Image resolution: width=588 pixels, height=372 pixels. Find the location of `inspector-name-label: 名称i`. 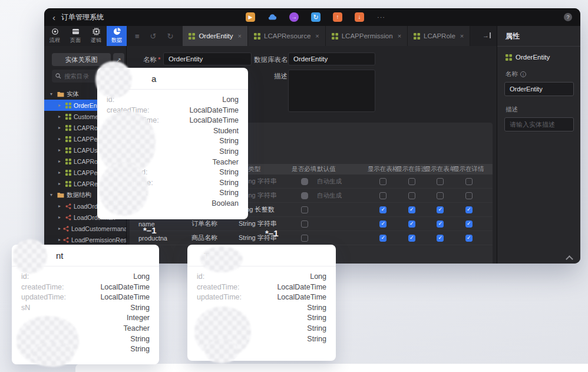

inspector-name-label: 名称i is located at coordinates (539, 71).